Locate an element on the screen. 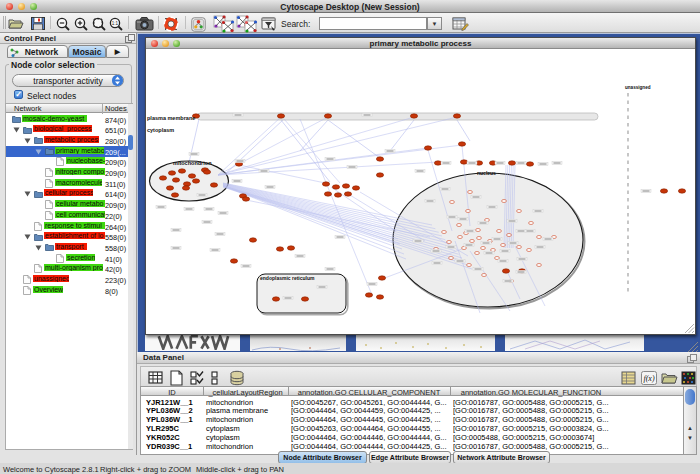  svg-text: mitochondrion is located at coordinates (192, 163).